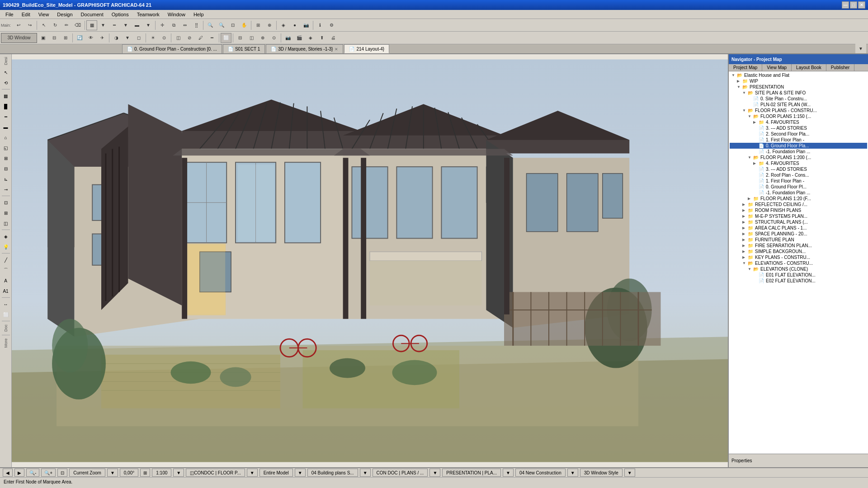 The width and height of the screenshot is (868, 488). Describe the element at coordinates (6, 158) in the screenshot. I see `mesh-ltb: ⊞` at that location.